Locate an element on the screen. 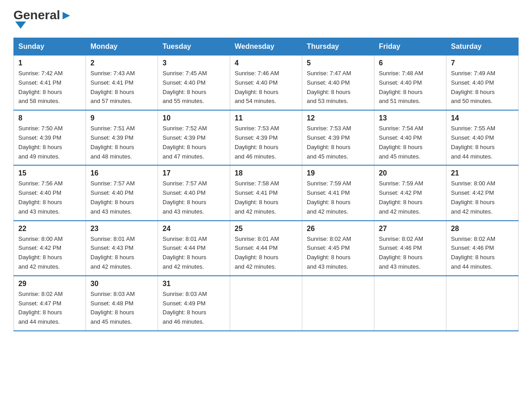 The image size is (532, 411). days-header-row: SundayMondayTuesdayWednesdayThursdayFrid… is located at coordinates (266, 47).